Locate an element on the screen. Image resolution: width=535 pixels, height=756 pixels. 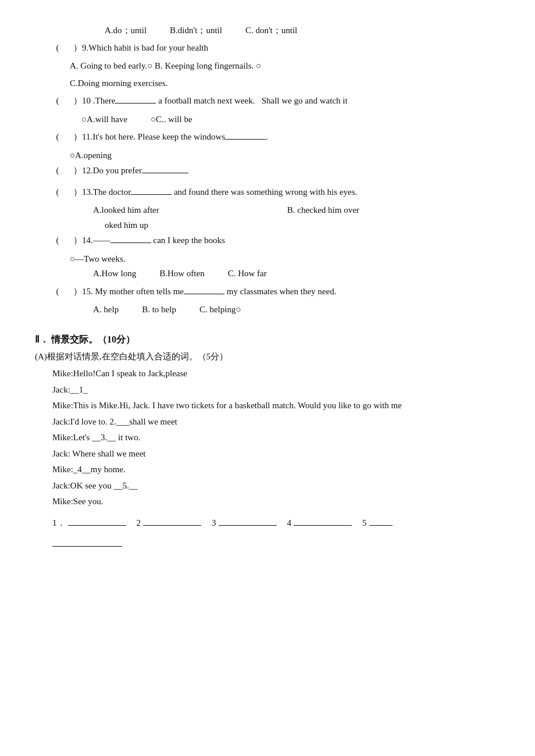
answer-1: 1． is located at coordinates (90, 523).